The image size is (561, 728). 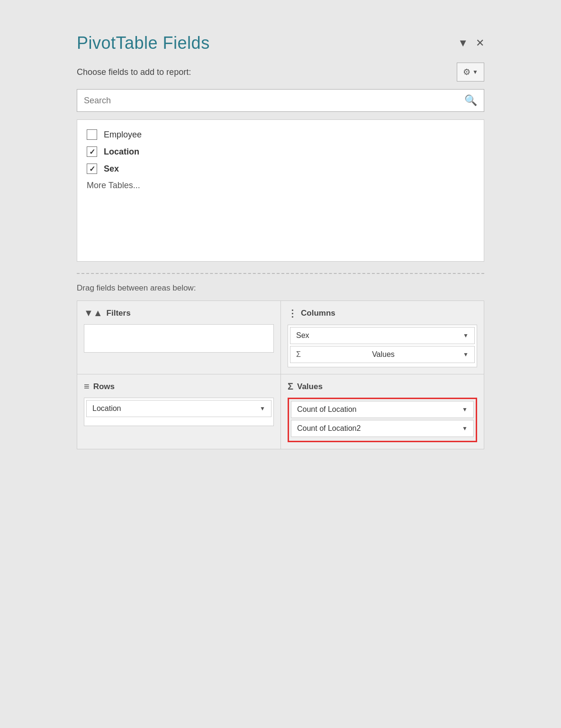 I want to click on columns-icon: ⋮, so click(x=292, y=313).